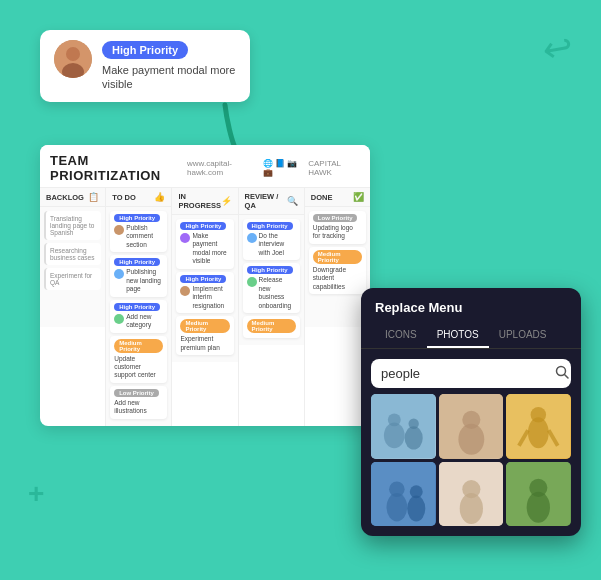 This screenshot has width=601, height=580. I want to click on task-item: Medium Priority Experiment premium plan, so click(204, 336).